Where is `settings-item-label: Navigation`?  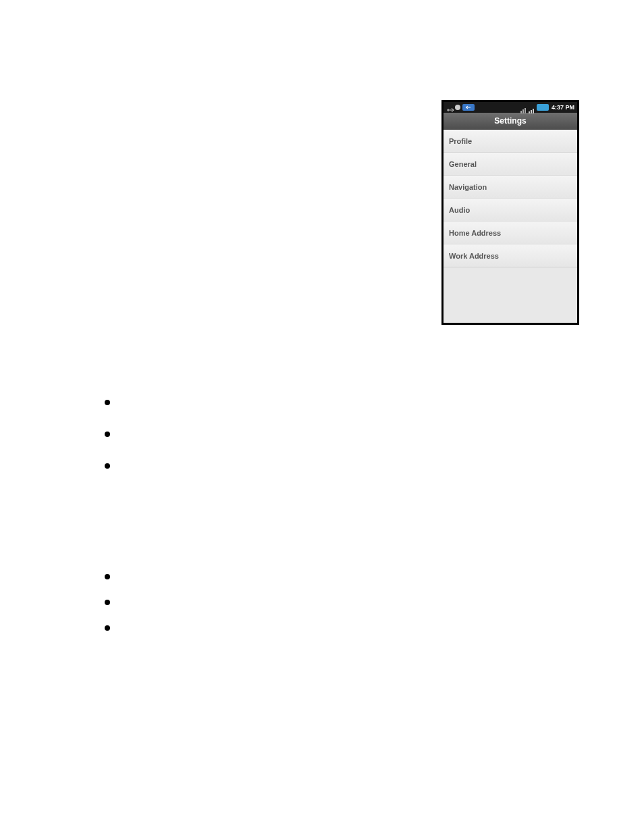
settings-item-label: Navigation is located at coordinates (468, 187).